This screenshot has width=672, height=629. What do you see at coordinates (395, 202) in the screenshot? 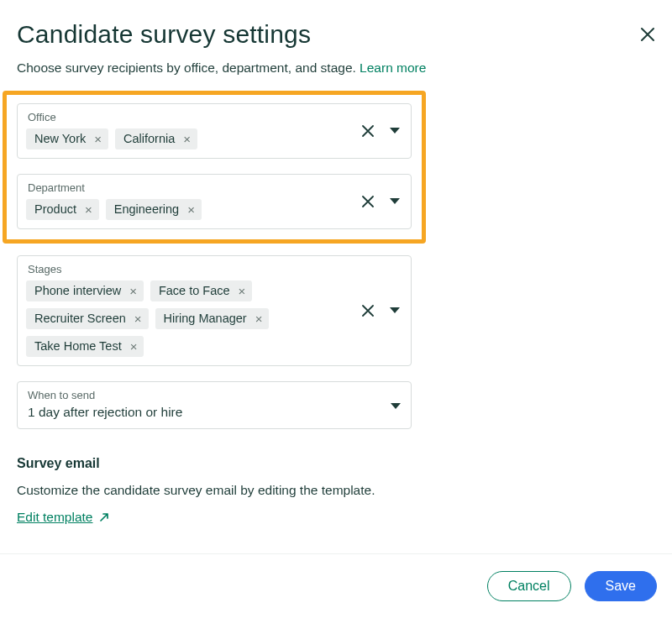
I see `department-dropdown-toggle` at bounding box center [395, 202].